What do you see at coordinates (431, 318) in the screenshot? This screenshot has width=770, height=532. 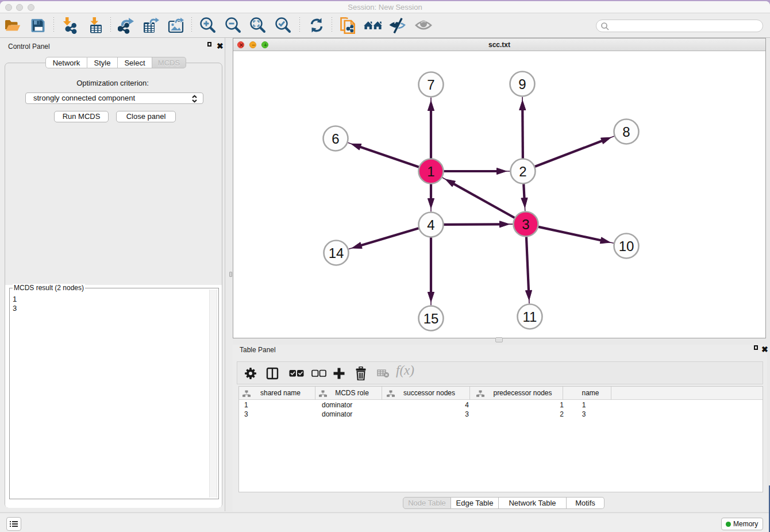 I see `svg-text: 15` at bounding box center [431, 318].